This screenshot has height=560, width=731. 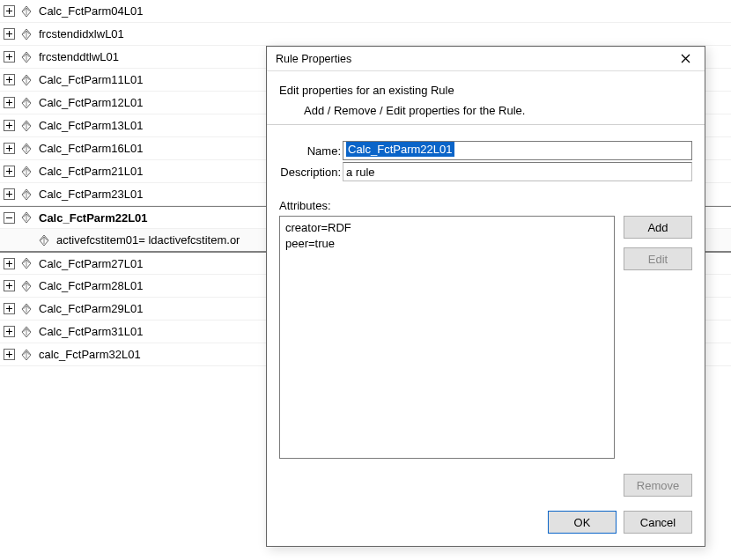 I want to click on name-field-text: Calc_FctParm22L01, so click(x=400, y=150).